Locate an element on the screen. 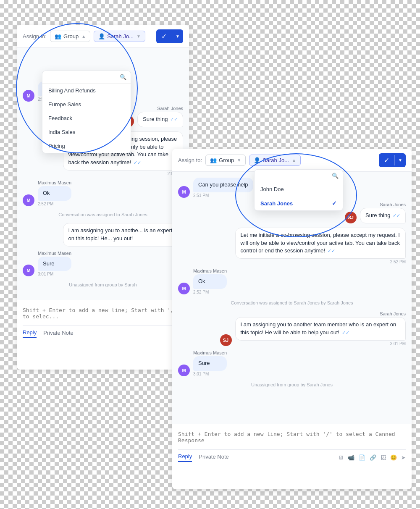 The width and height of the screenshot is (420, 509). agent-item-john: John Doe is located at coordinates (299, 189).